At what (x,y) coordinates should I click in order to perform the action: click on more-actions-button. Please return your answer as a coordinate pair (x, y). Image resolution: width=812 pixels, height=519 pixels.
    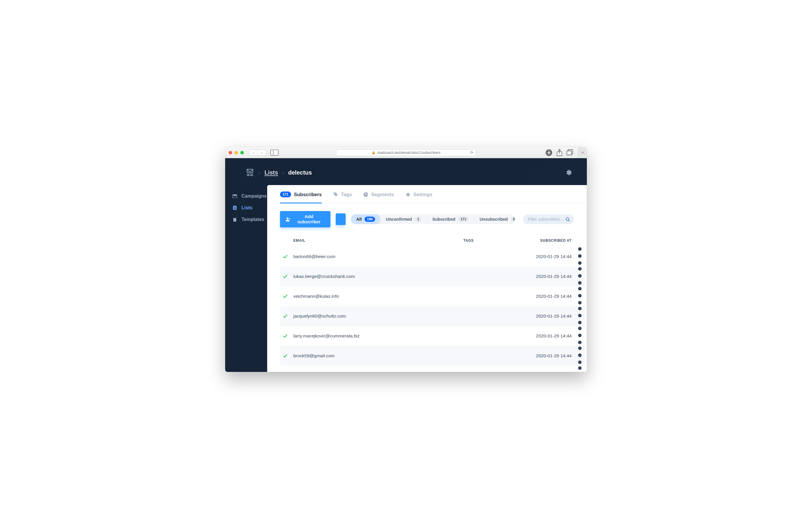
    Looking at the image, I should click on (341, 219).